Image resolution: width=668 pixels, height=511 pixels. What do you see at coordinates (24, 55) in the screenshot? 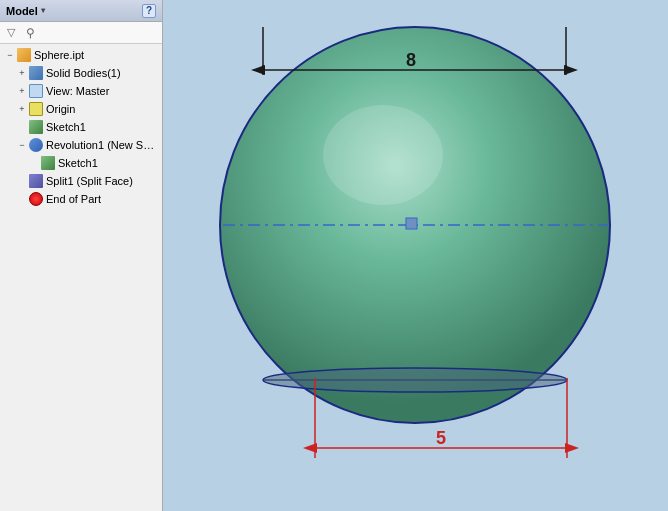
I see `icon-sphere-ipt` at bounding box center [24, 55].